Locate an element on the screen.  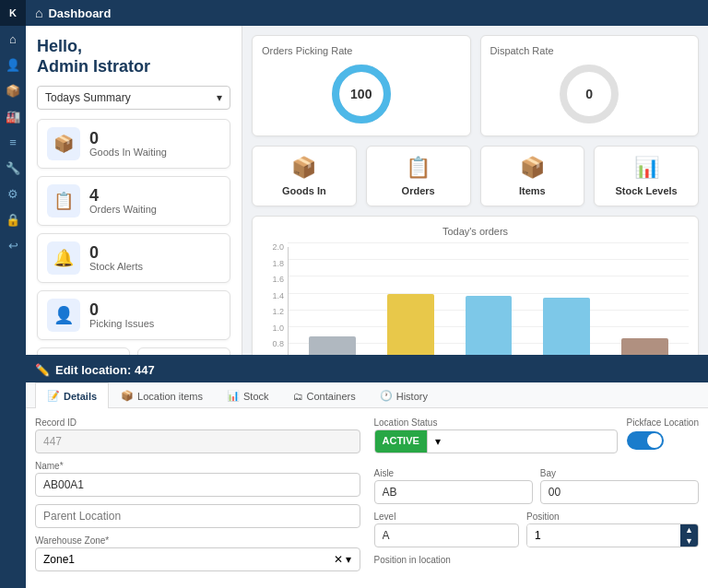
summary-dropdown: Todays Summary ▾ is located at coordinates (134, 98).